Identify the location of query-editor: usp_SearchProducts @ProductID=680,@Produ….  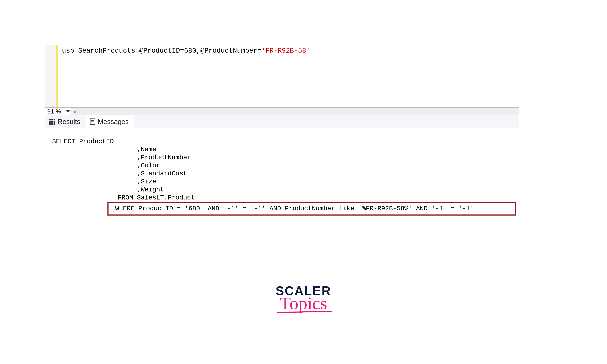
(282, 76).